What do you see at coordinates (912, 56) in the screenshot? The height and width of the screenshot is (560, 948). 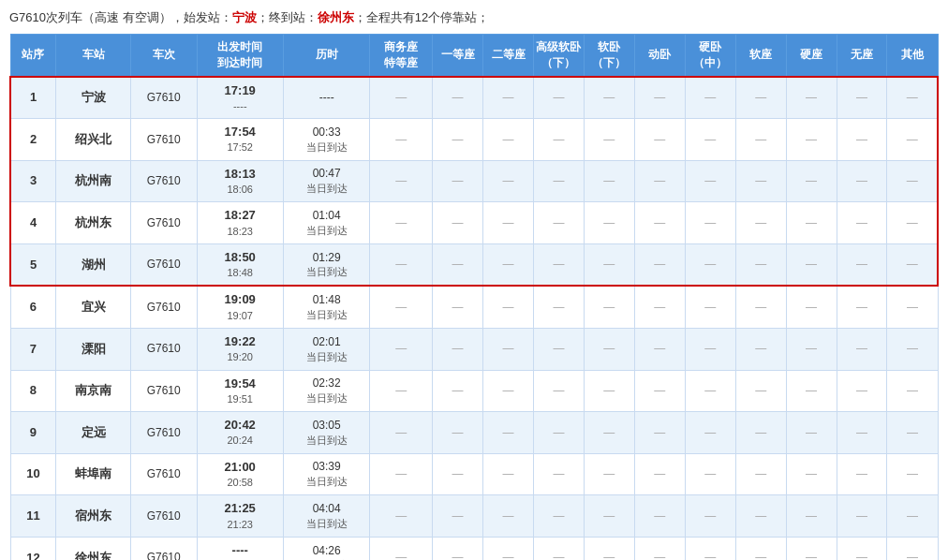 I see `header-other: 其他` at bounding box center [912, 56].